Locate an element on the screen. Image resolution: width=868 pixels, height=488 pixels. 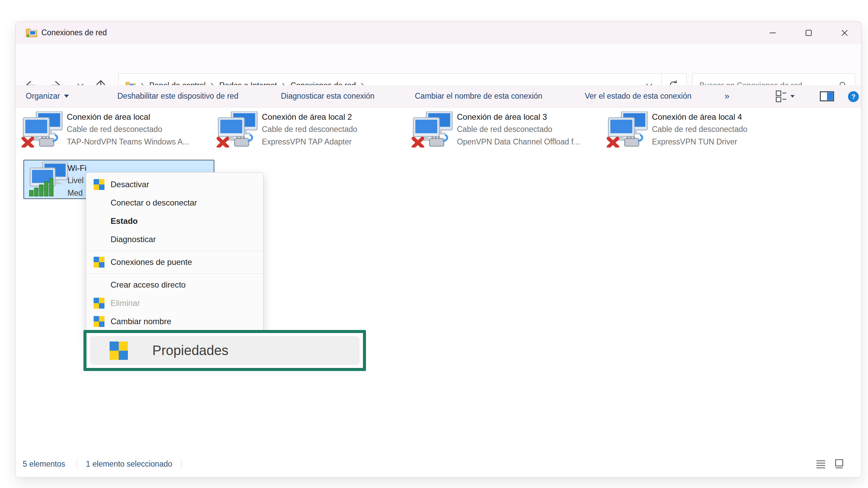
more-commands-chevron: » is located at coordinates (727, 96).